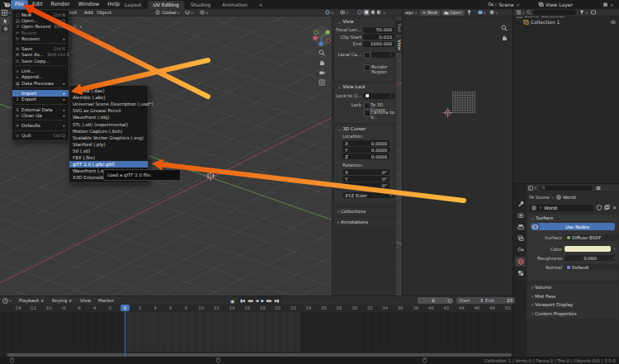 The image size is (619, 364). Describe the element at coordinates (566, 188) in the screenshot. I see `properties-search-input` at that location.